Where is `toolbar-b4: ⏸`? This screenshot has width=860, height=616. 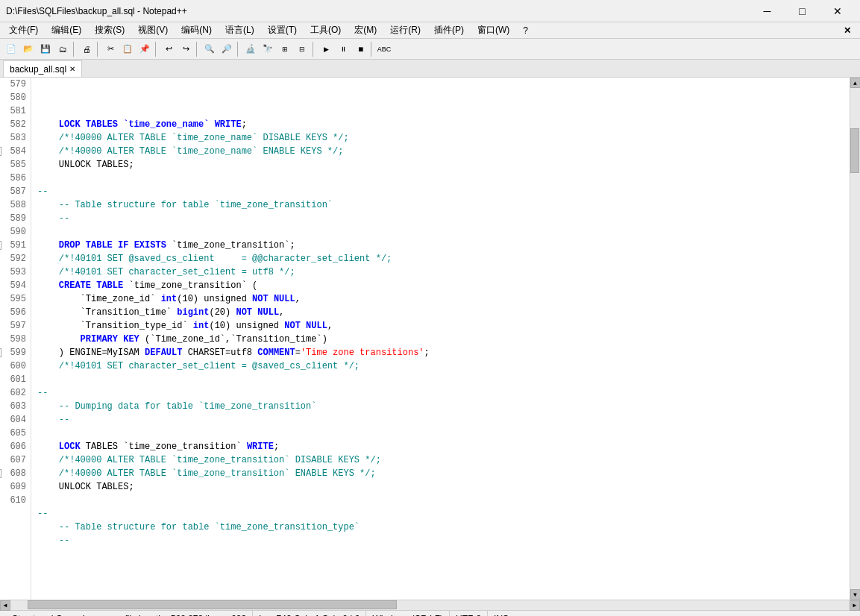
toolbar-b4: ⏸ is located at coordinates (343, 49).